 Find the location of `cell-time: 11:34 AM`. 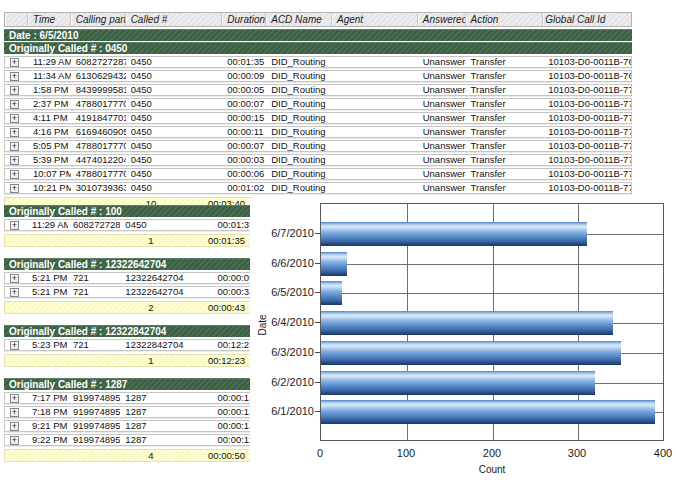

cell-time: 11:34 AM is located at coordinates (50, 76).